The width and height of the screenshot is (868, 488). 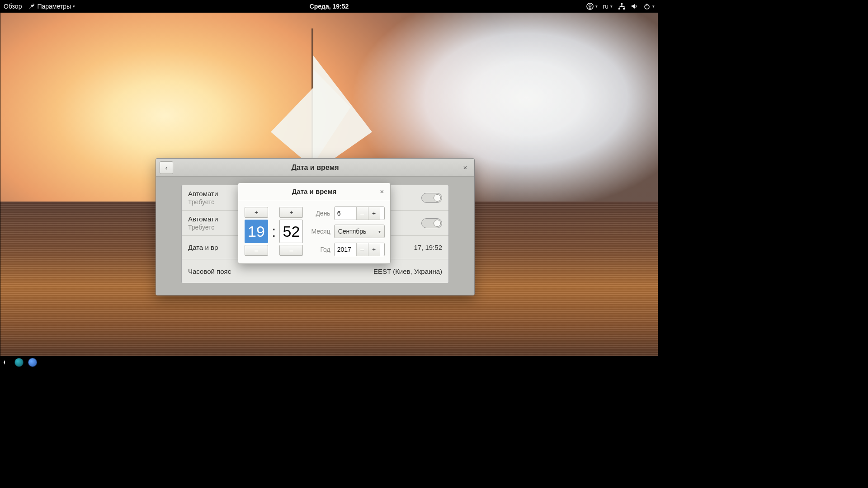 I want to click on minutes-value: 52, so click(x=292, y=231).